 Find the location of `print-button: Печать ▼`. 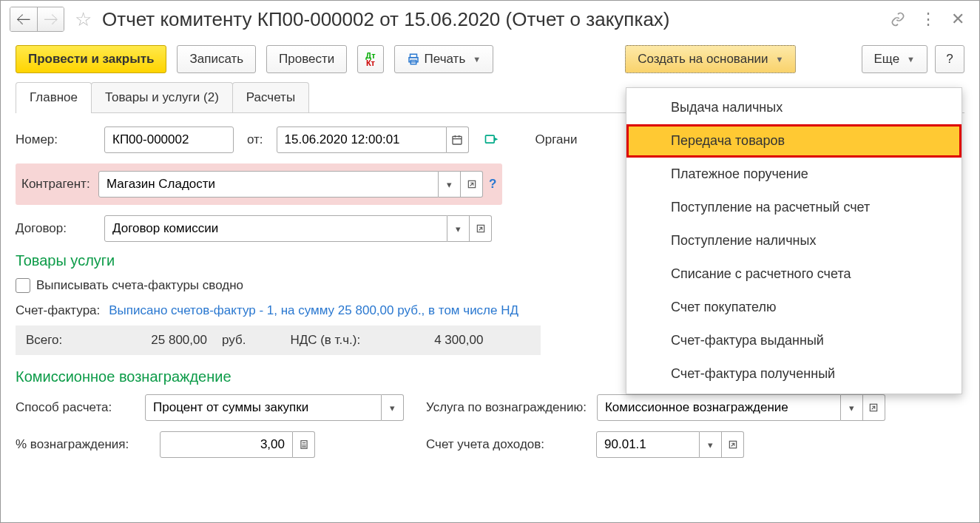

print-button: Печать ▼ is located at coordinates (444, 59).